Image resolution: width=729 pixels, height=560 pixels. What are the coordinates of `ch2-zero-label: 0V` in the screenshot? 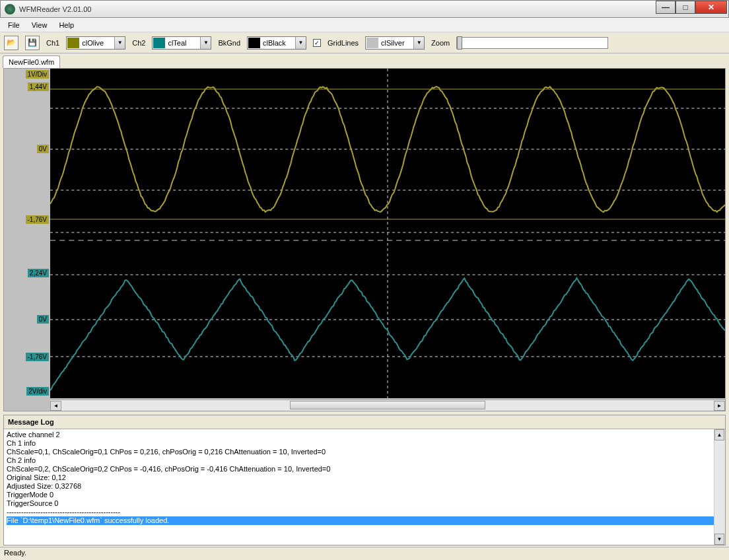 It's located at (43, 320).